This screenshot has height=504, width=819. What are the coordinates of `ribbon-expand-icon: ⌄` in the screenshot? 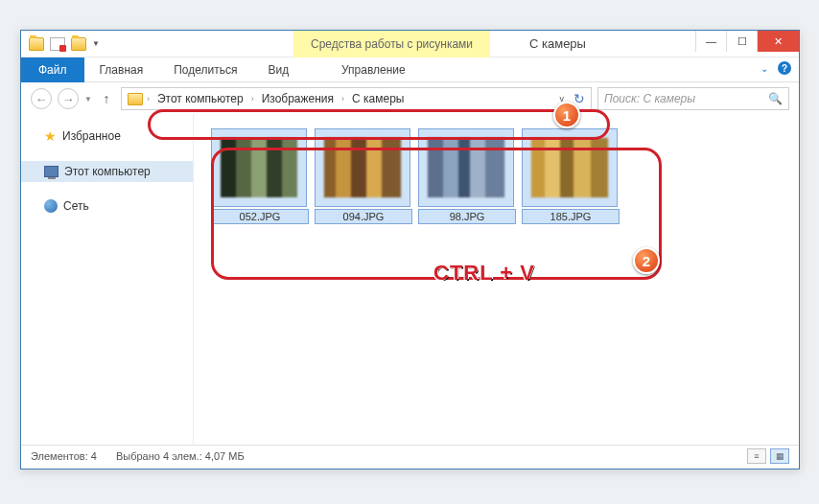 It's located at (764, 69).